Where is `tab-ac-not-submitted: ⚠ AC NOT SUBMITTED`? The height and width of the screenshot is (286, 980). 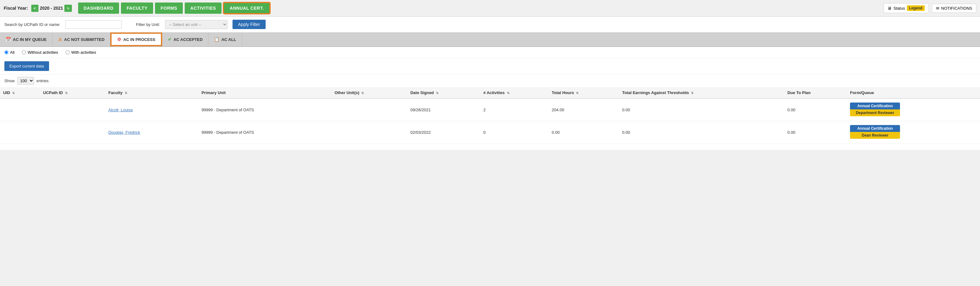
tab-ac-not-submitted: ⚠ AC NOT SUBMITTED is located at coordinates (81, 40).